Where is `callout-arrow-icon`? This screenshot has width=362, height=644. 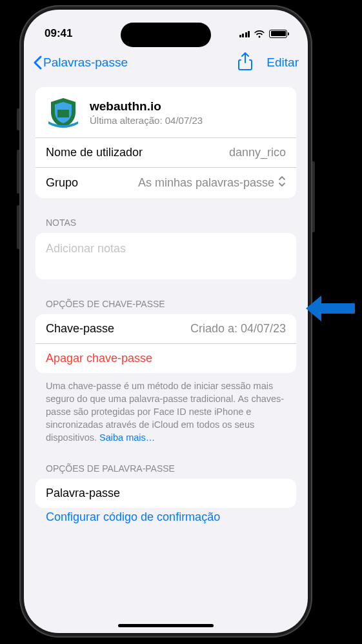
callout-arrow-icon is located at coordinates (329, 310).